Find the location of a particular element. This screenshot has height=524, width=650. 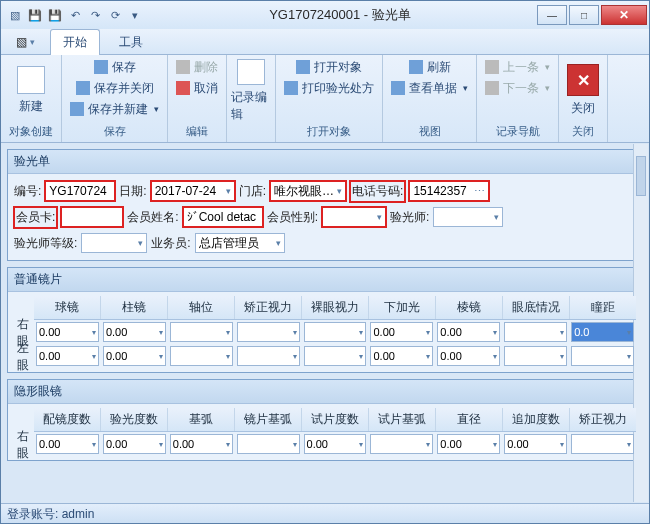

group-edit: 编辑 is located at coordinates (197, 132).